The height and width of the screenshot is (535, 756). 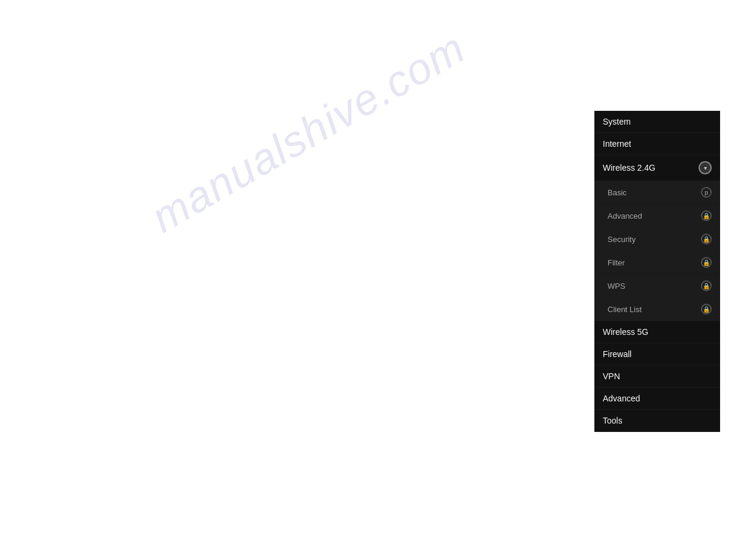 What do you see at coordinates (617, 193) in the screenshot?
I see `sidebar-label-basic: Basic` at bounding box center [617, 193].